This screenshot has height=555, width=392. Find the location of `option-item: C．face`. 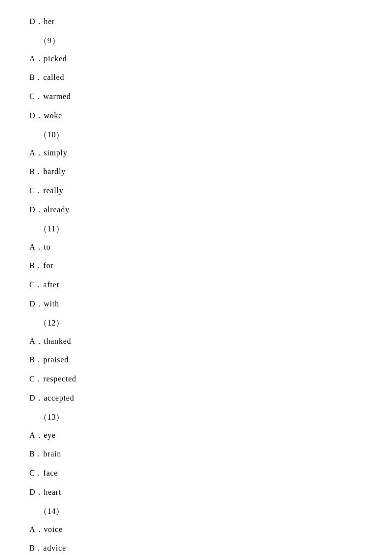

option-item: C．face is located at coordinates (196, 474).